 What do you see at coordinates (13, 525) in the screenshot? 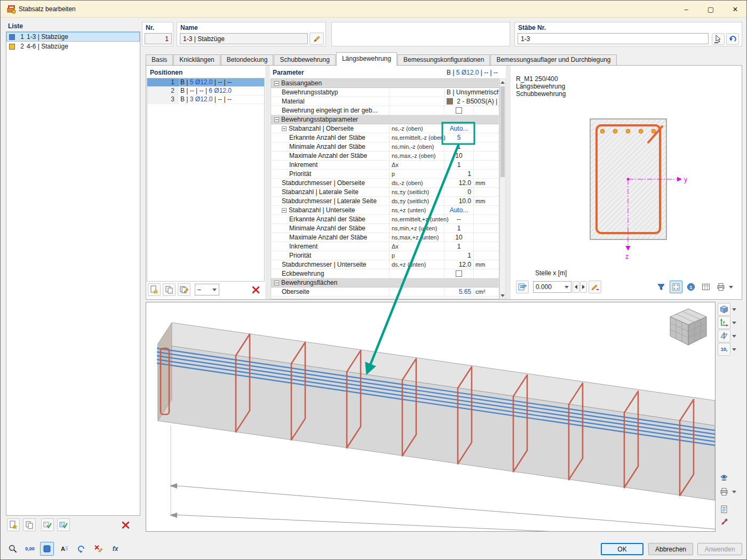
I see `new-member-set-button` at bounding box center [13, 525].